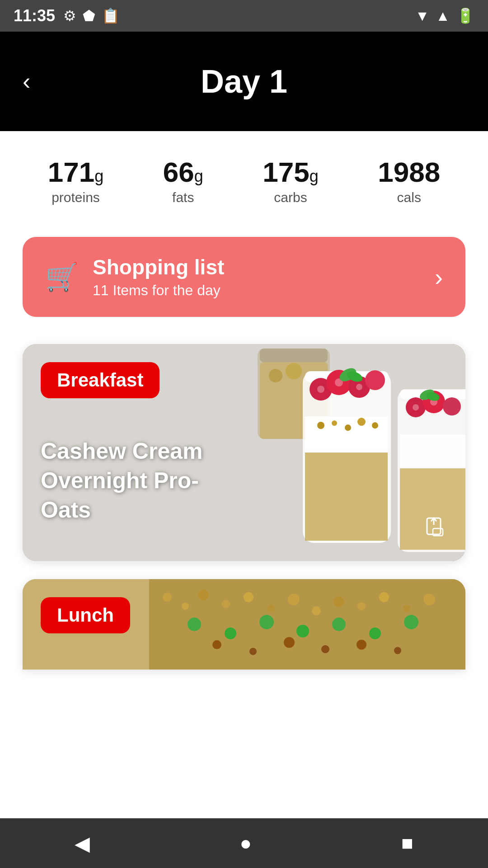 The height and width of the screenshot is (868, 488). Describe the element at coordinates (445, 16) in the screenshot. I see `status-bar-right: ▼ ▲ 🔋` at that location.